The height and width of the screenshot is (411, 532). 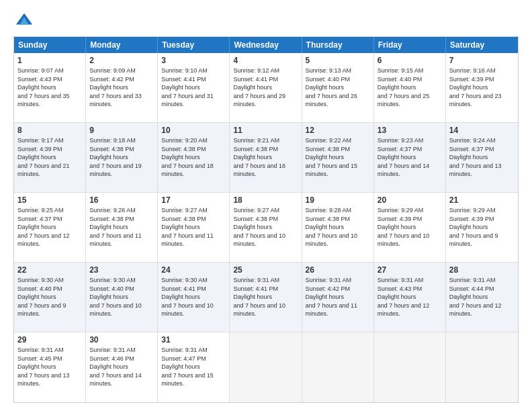 I want to click on day-cell-12: 12 Sunrise: 9:22 AMSunset: 4:38 PMDaylig…, so click(x=339, y=157).